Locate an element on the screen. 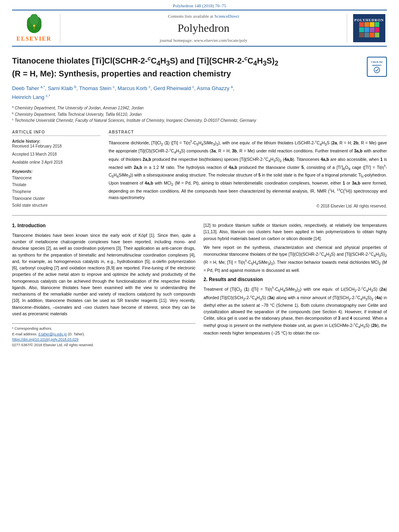  keywords-list: Titanocene Thiolate Thiophene Titanoxane… is located at coordinates (56, 191).